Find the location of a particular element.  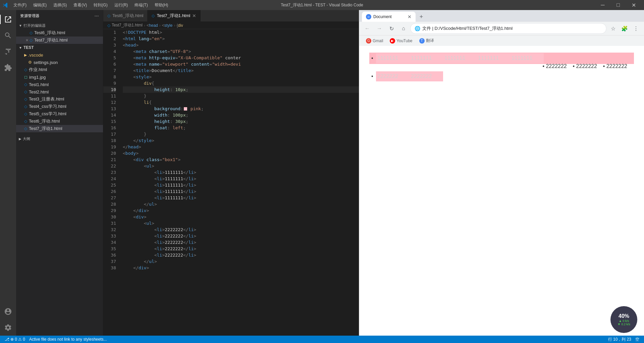

bookmark-gmail: G Gmail is located at coordinates (374, 41).